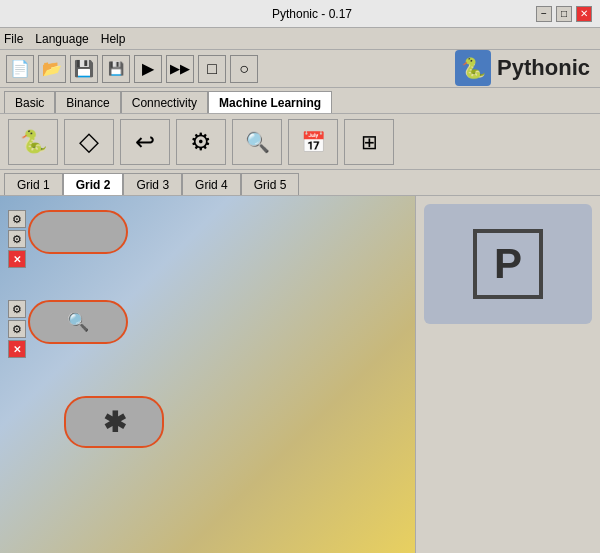  Describe the element at coordinates (114, 39) in the screenshot. I see `menu-help: Help` at that location.